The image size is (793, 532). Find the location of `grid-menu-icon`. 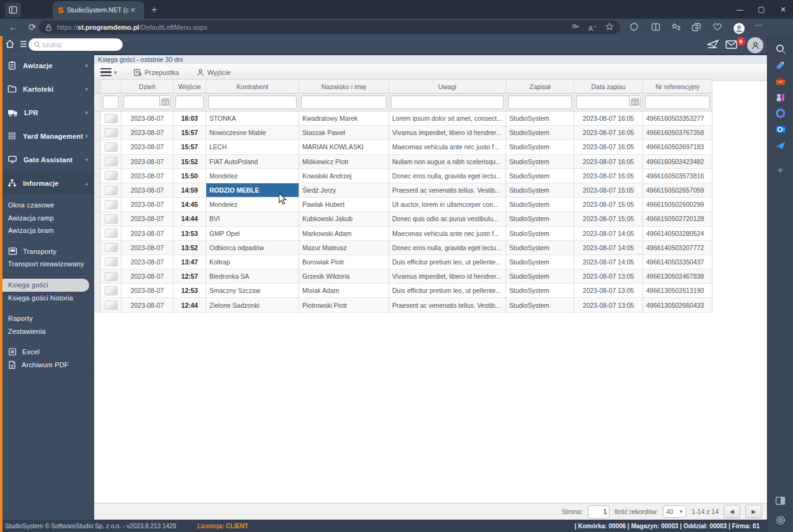

grid-menu-icon is located at coordinates (106, 72).